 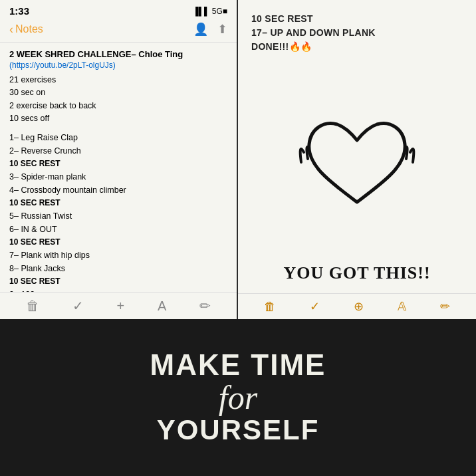 What do you see at coordinates (118, 216) in the screenshot?
I see `list-item: 5– Russian Twist` at bounding box center [118, 216].